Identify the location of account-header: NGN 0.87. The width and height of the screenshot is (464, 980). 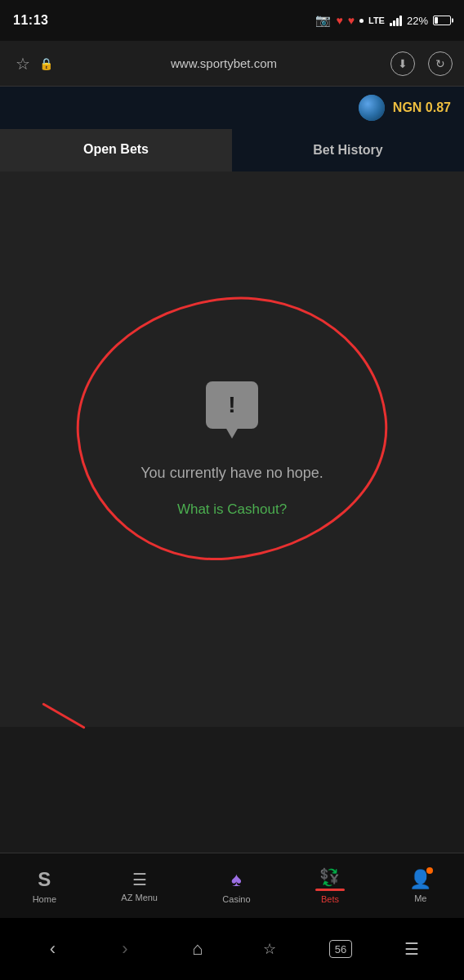
(232, 108).